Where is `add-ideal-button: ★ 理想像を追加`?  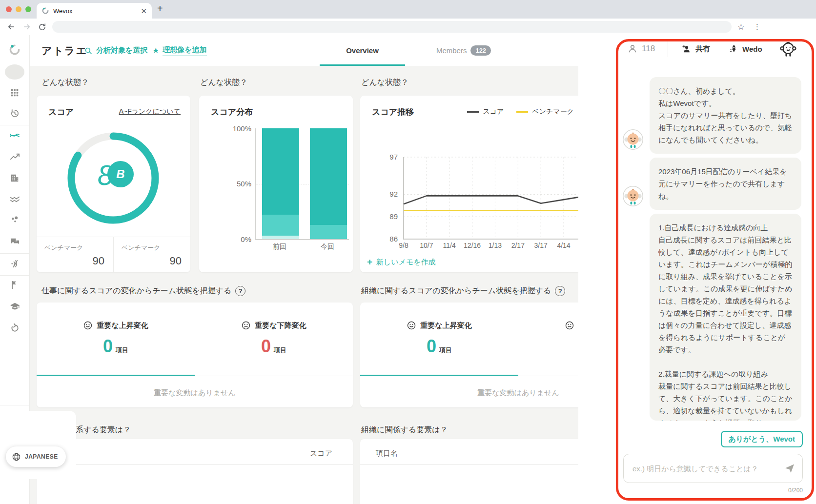
add-ideal-button: ★ 理想像を追加 is located at coordinates (180, 51).